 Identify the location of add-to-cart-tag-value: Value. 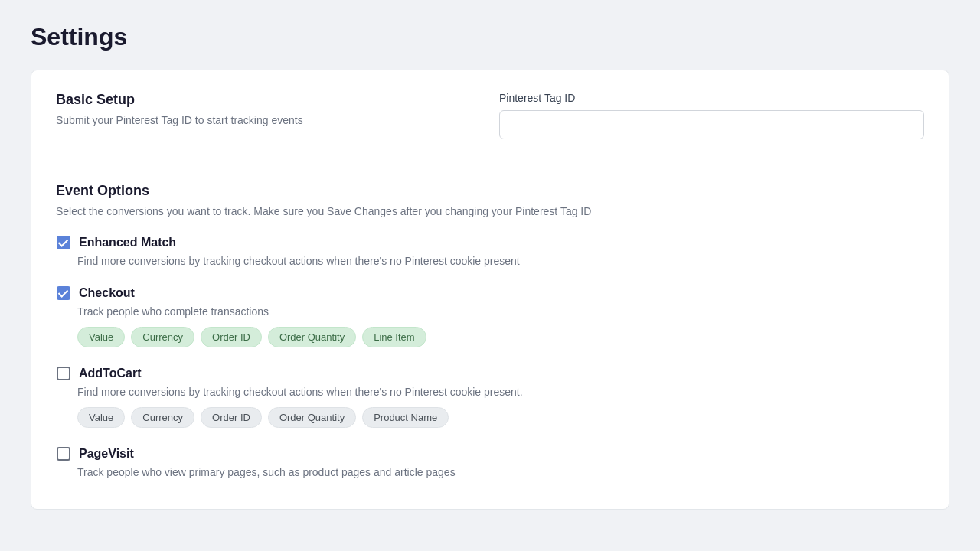
(101, 418).